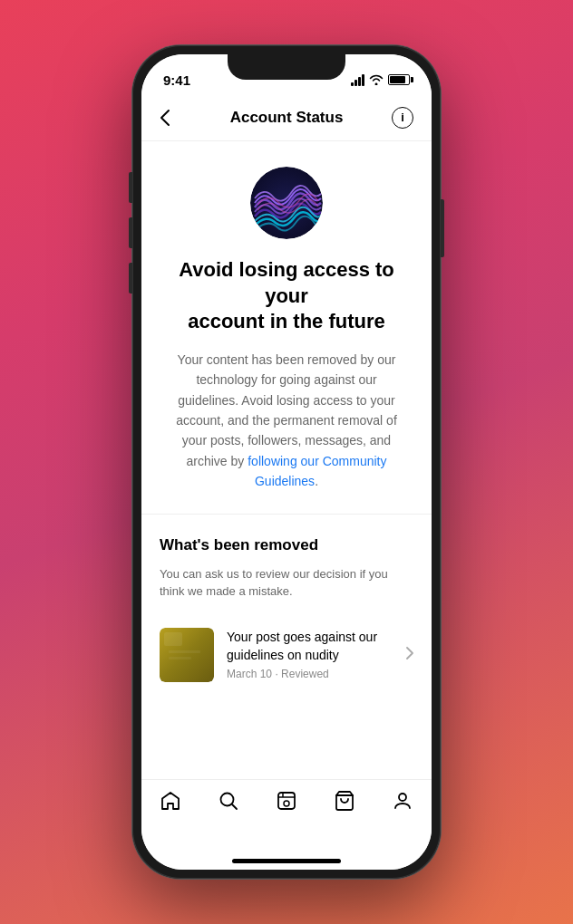  What do you see at coordinates (286, 296) in the screenshot?
I see `main-heading: Avoid losing access to your account in t…` at bounding box center [286, 296].